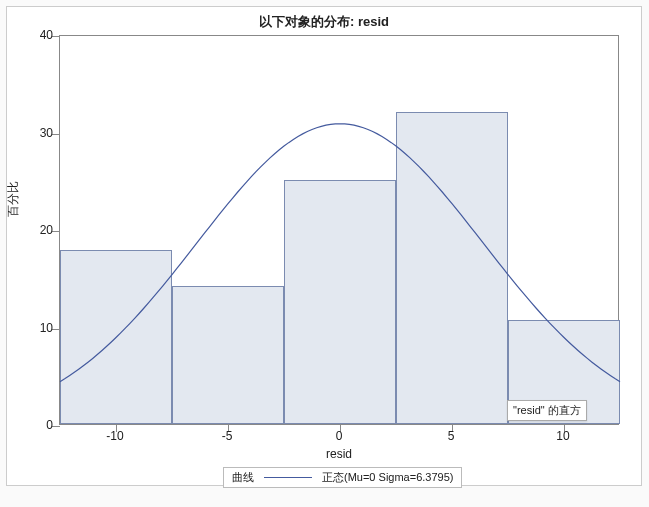 Image resolution: width=649 pixels, height=507 pixels. Describe the element at coordinates (38, 35) in the screenshot. I see `y-tick-label: 40` at that location.